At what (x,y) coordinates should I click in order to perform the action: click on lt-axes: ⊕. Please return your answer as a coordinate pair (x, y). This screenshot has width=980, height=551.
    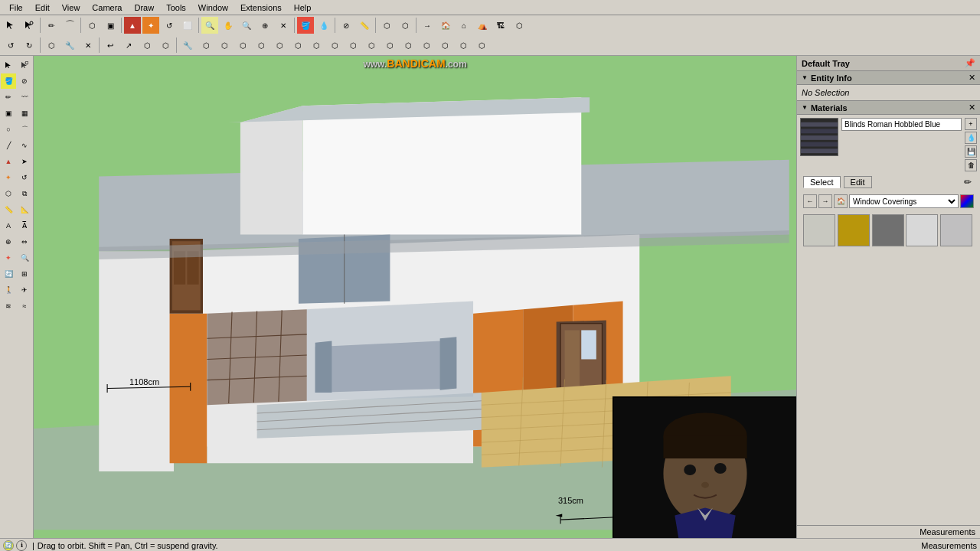
    Looking at the image, I should click on (8, 242).